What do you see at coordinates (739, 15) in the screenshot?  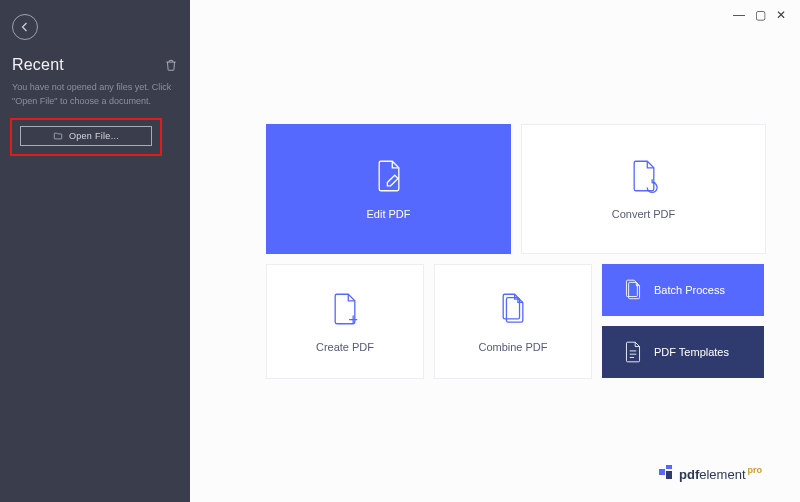 I see `window-minimize: —` at bounding box center [739, 15].